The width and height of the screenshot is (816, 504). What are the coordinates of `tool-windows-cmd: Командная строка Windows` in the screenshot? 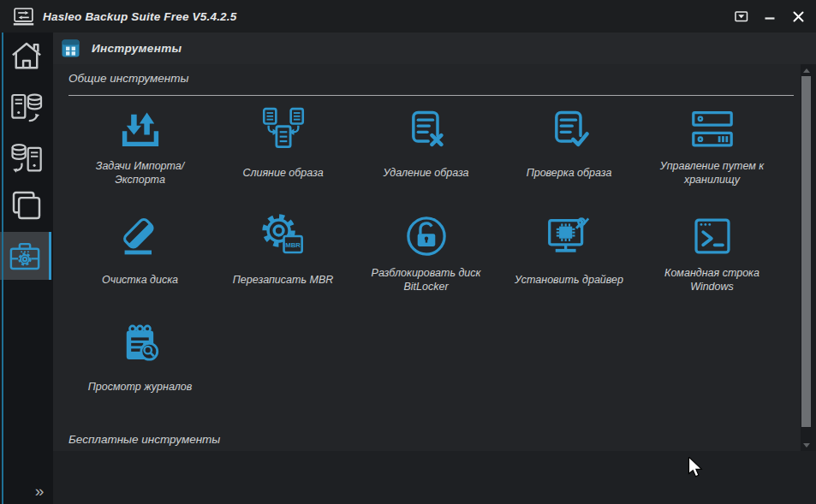 It's located at (712, 267).